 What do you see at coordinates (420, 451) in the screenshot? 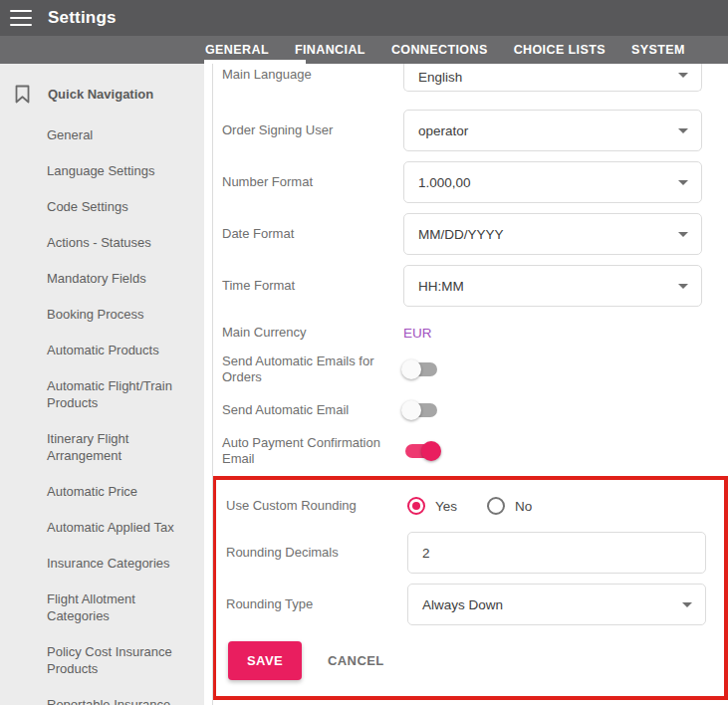
I see `auto-payment-confirmation-toggle` at bounding box center [420, 451].